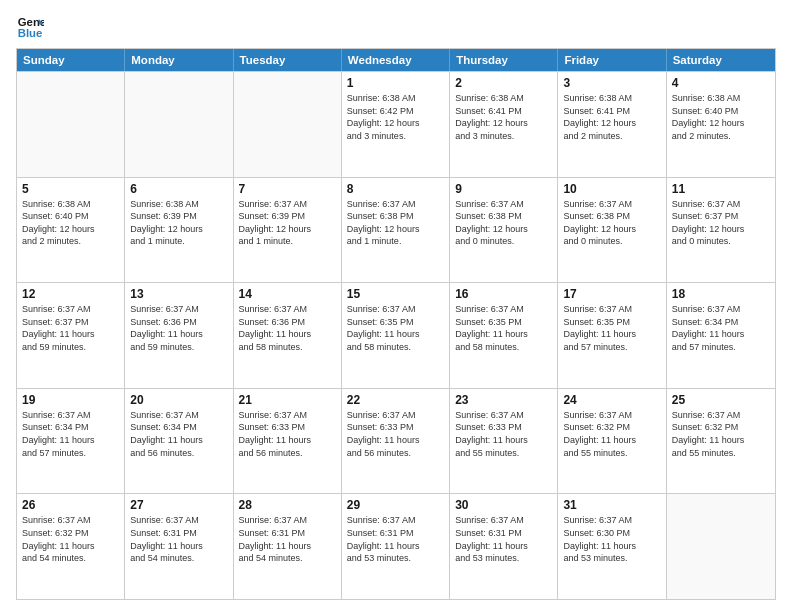  What do you see at coordinates (288, 189) in the screenshot?
I see `day-number: 7` at bounding box center [288, 189].